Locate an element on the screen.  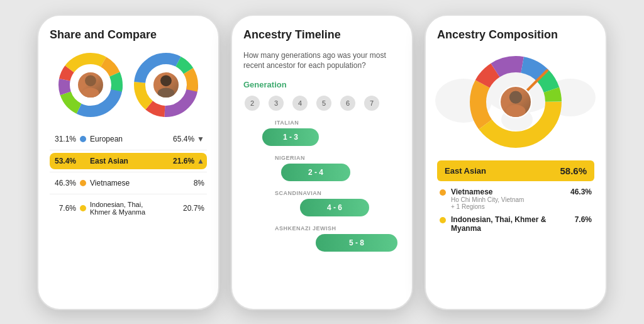
scandinavian-bar-row: 4 - 6 is located at coordinates (322, 208).